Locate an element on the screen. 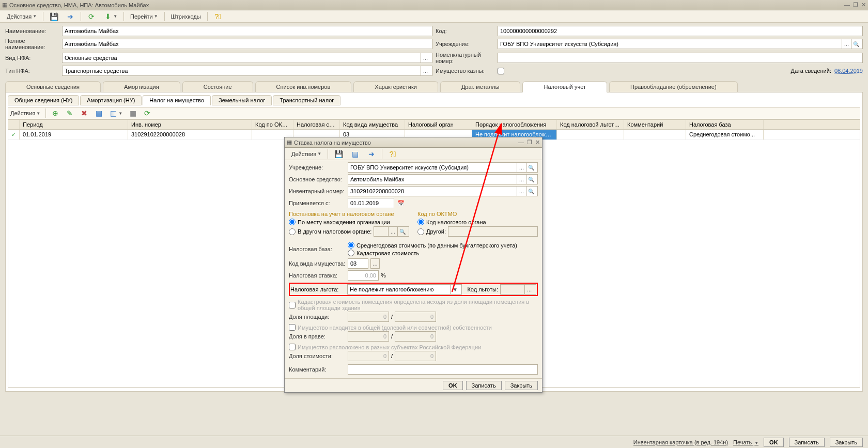 The image size is (868, 448). reg-radio-place is located at coordinates (292, 222).